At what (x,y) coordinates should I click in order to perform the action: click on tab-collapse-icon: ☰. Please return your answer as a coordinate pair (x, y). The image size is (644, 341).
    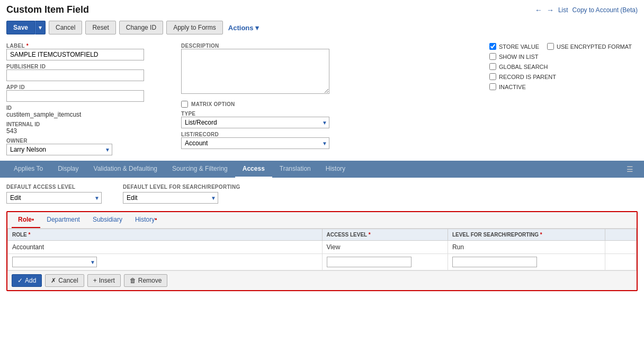
    Looking at the image, I should click on (630, 169).